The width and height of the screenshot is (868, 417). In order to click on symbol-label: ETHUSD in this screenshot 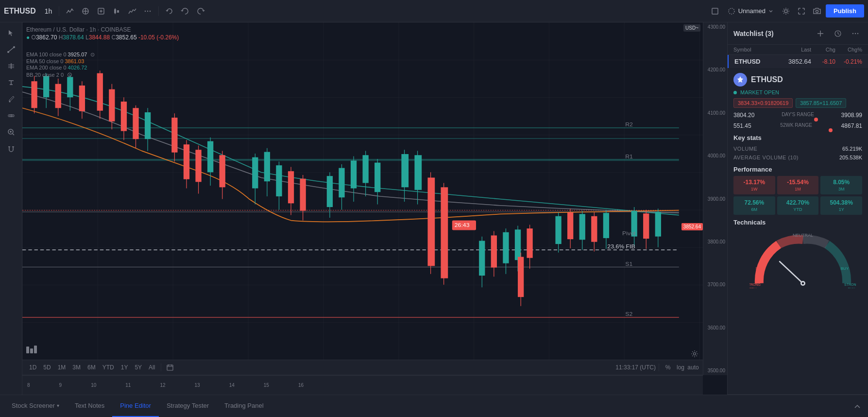, I will do `click(20, 11)`.